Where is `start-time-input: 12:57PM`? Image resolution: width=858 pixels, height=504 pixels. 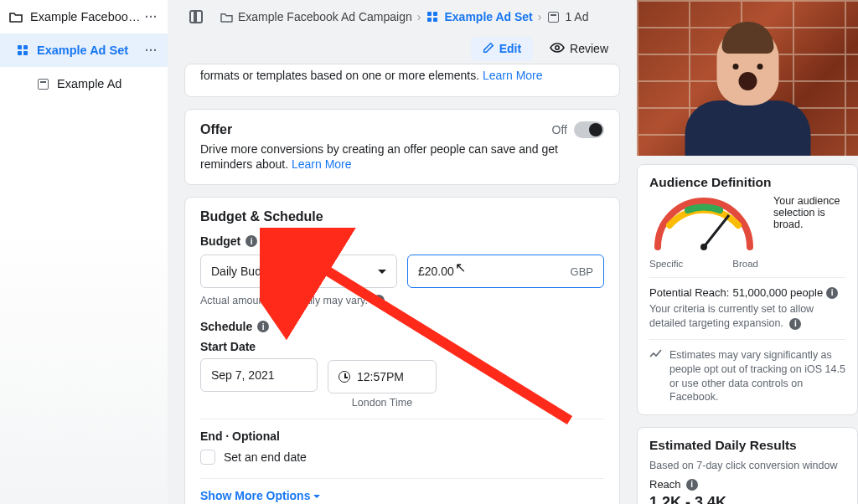
start-time-input: 12:57PM is located at coordinates (382, 377).